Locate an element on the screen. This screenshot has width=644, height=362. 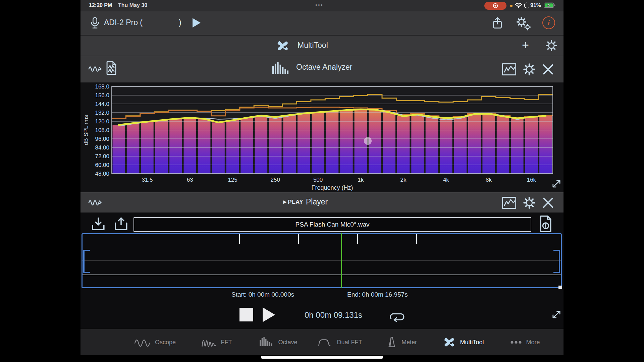
svg-text: 8k is located at coordinates (489, 180).